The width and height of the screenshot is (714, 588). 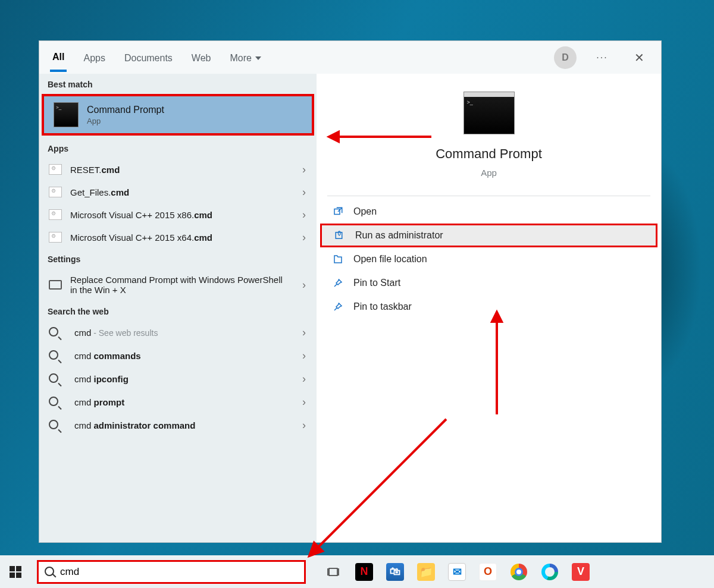 What do you see at coordinates (399, 235) in the screenshot?
I see `action-label: Run as administrator` at bounding box center [399, 235].